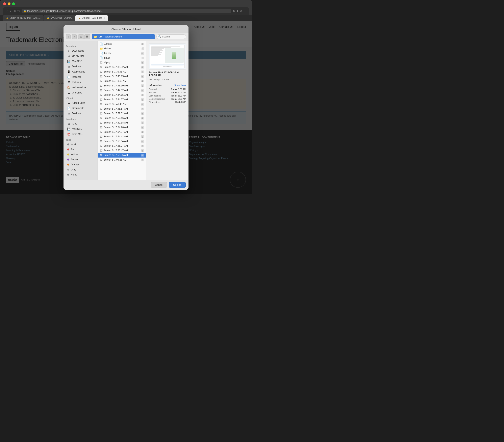  What do you see at coordinates (122, 58) in the screenshot?
I see `file-row-3: 📄 n List ↑` at bounding box center [122, 58].